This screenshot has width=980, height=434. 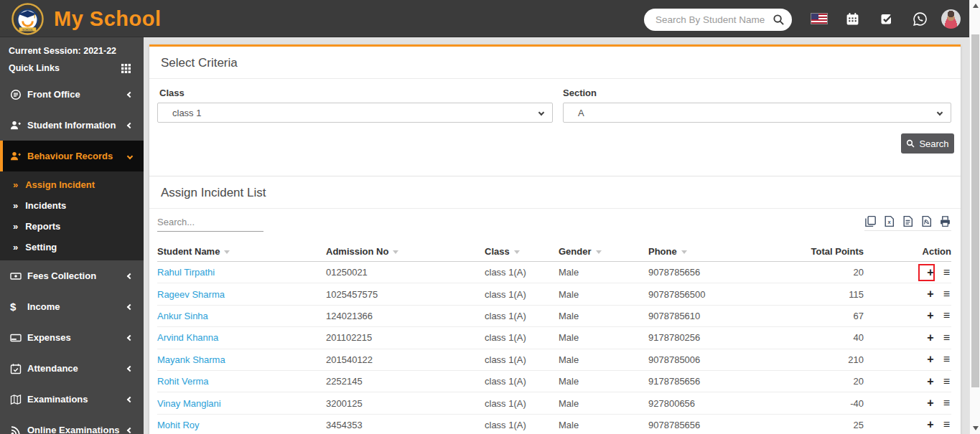 What do you see at coordinates (714, 20) in the screenshot?
I see `student-search-input` at bounding box center [714, 20].